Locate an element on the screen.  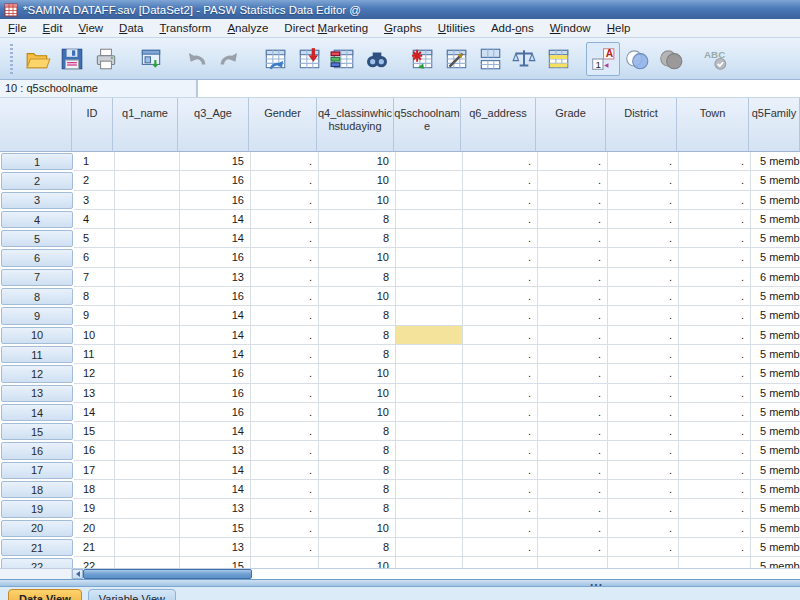
scrollbar-thumb is located at coordinates (168, 574).